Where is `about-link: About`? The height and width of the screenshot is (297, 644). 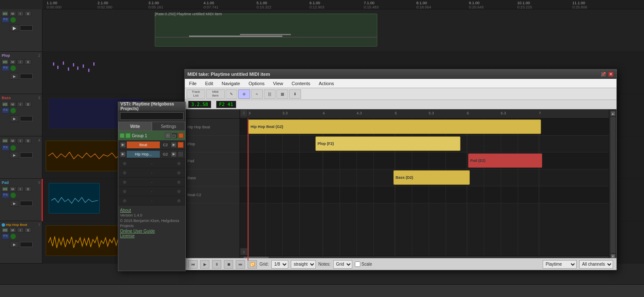
about-link: About is located at coordinates (152, 210).